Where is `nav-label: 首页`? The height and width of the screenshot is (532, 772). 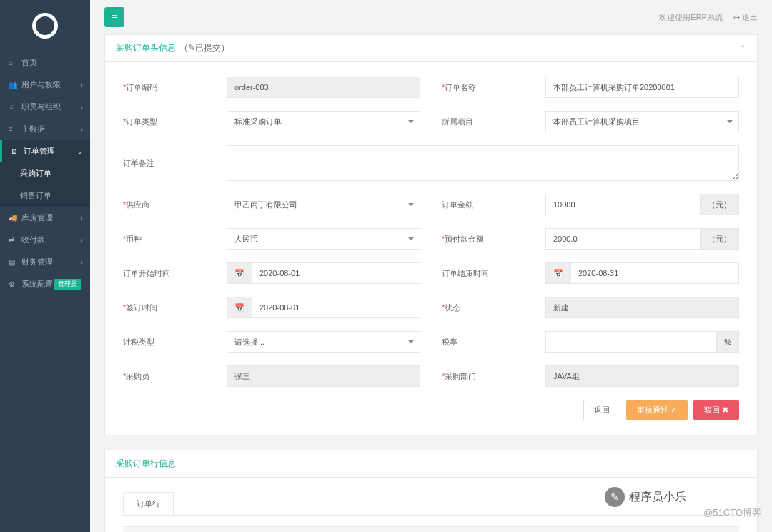
nav-label: 首页 is located at coordinates (29, 63).